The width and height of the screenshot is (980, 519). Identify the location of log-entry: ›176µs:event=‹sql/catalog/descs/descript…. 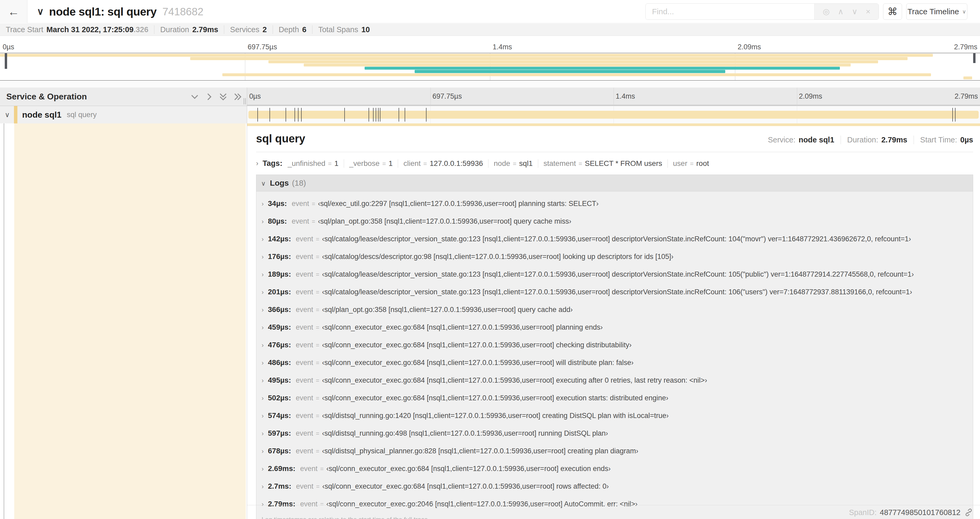
(615, 257).